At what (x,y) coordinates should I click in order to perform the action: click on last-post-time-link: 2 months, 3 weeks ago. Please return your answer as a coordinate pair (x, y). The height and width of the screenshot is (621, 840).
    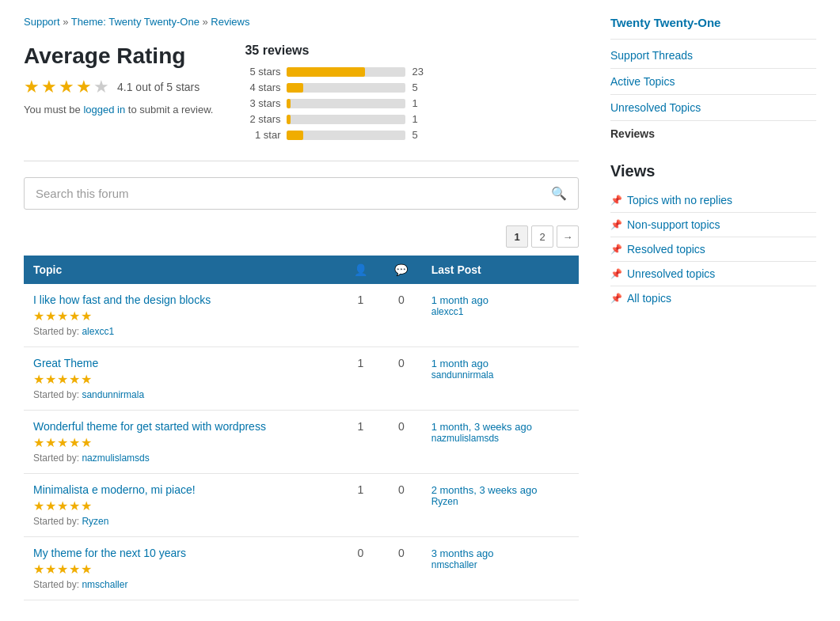
    Looking at the image, I should click on (485, 490).